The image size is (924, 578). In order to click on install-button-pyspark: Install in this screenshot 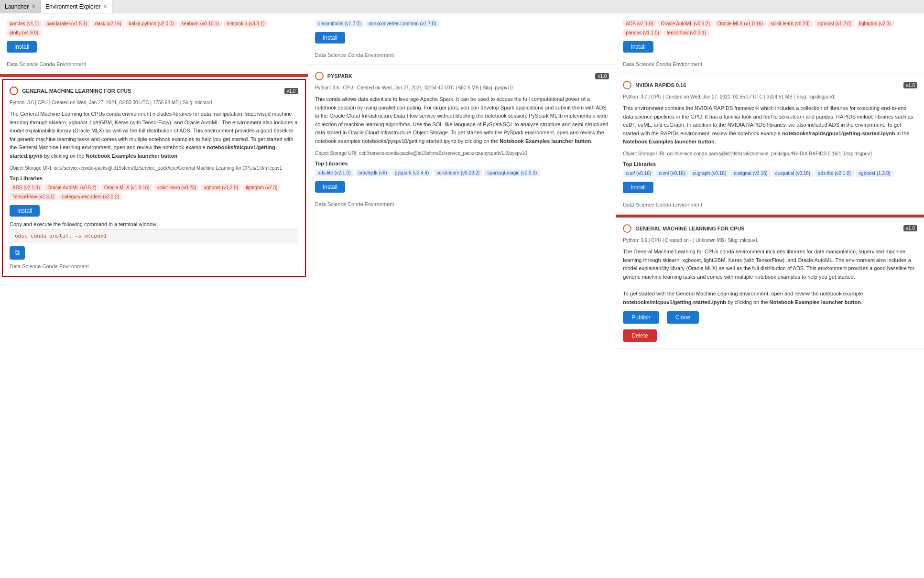, I will do `click(330, 187)`.